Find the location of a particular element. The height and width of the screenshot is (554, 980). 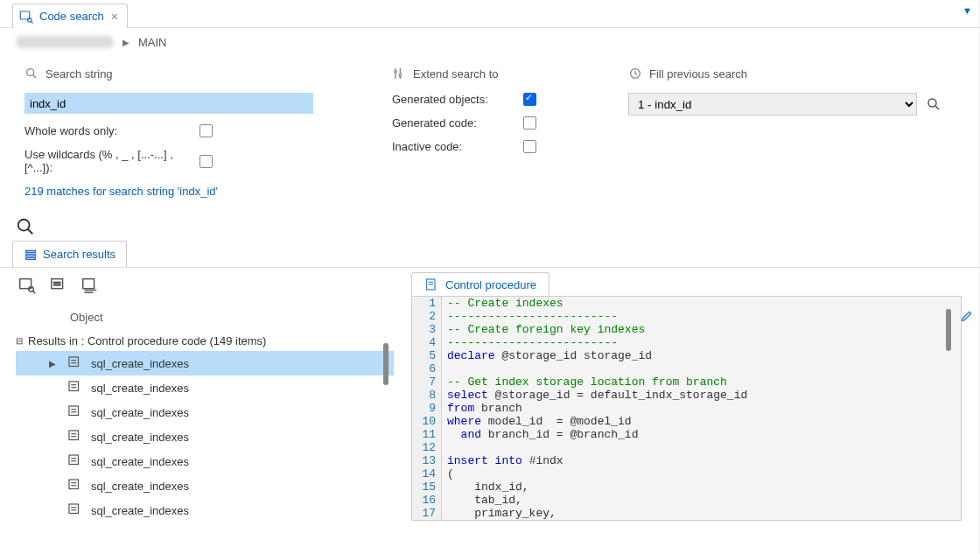

window-tabs: Code search × ▼ is located at coordinates (490, 14).